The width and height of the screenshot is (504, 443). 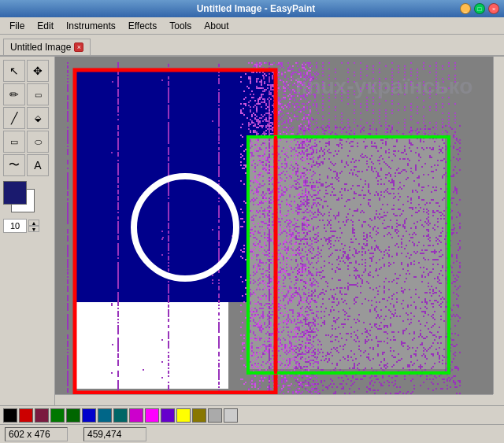 I want to click on horizontal-scrollbar, so click(x=274, y=400).